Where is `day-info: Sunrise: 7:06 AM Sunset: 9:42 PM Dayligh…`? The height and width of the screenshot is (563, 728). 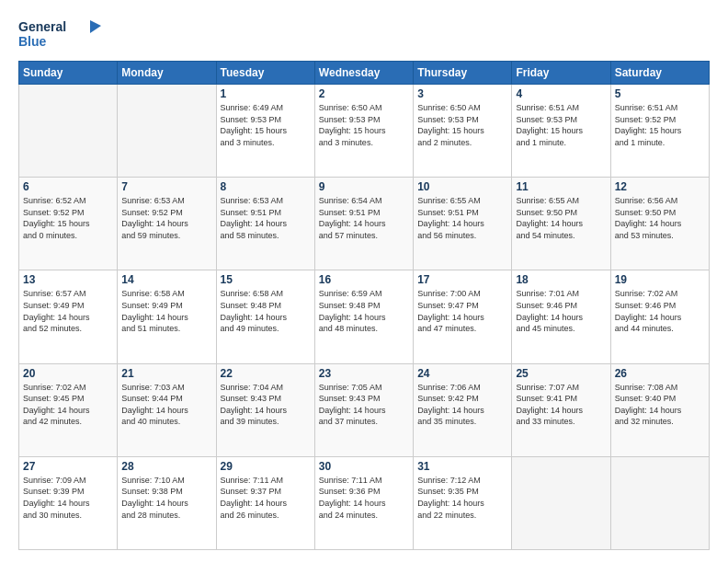
day-info: Sunrise: 7:06 AM Sunset: 9:42 PM Dayligh… is located at coordinates (462, 405).